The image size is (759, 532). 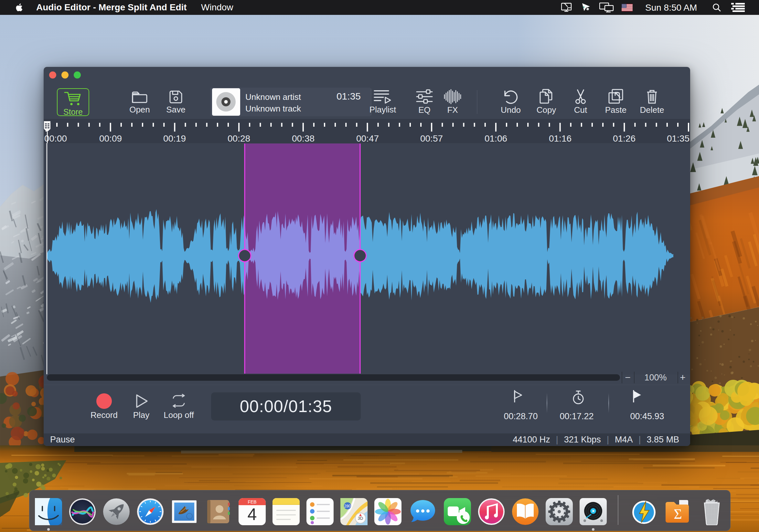 I want to click on svg-text: 00:47, so click(x=368, y=138).